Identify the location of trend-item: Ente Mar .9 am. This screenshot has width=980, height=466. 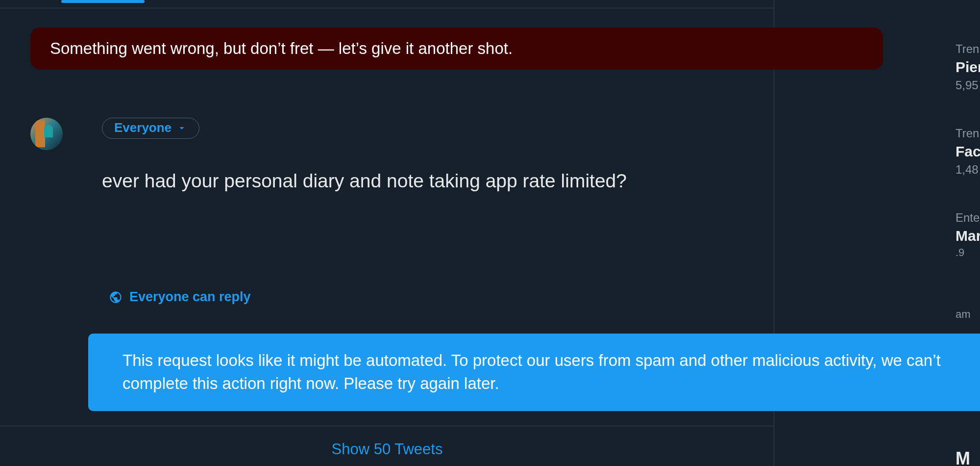
(968, 266).